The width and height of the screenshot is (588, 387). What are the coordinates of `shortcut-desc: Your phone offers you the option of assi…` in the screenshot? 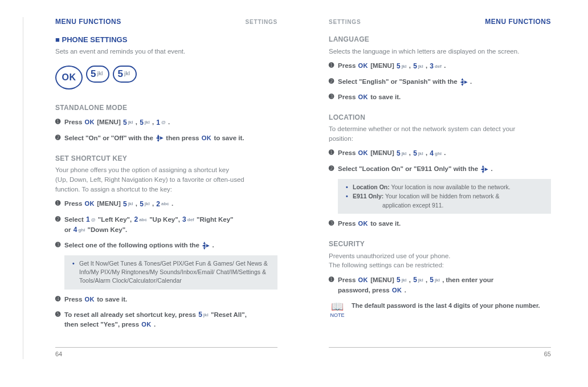 It's located at (166, 180).